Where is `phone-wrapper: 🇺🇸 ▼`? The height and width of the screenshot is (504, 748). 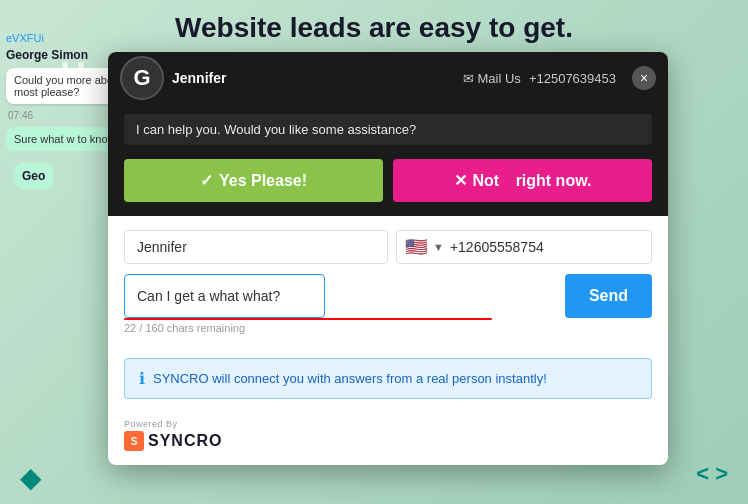
phone-wrapper: 🇺🇸 ▼ is located at coordinates (524, 247).